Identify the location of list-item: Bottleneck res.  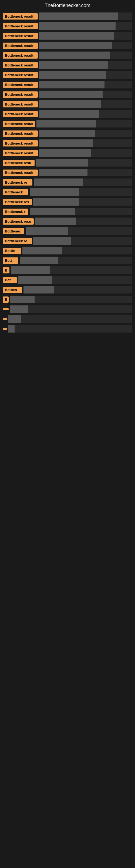
(68, 202).